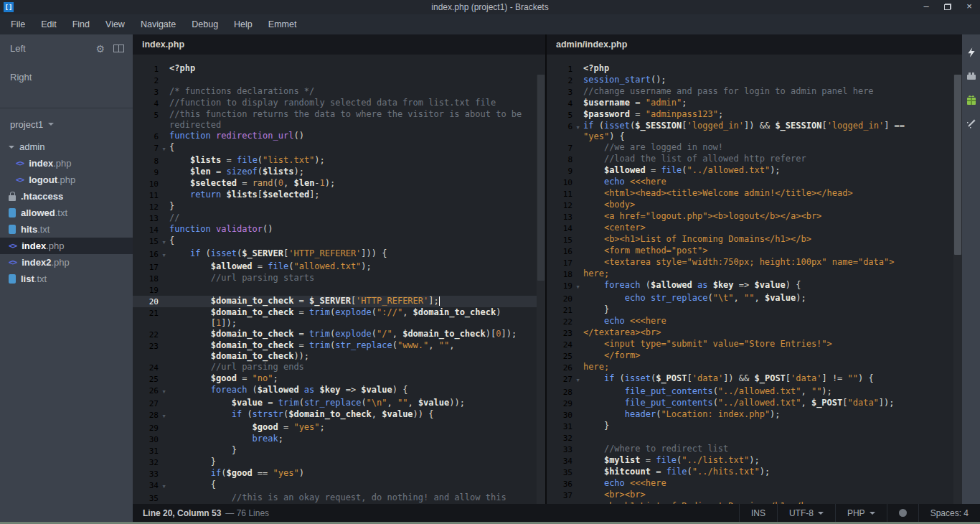 The image size is (980, 524). What do you see at coordinates (339, 318) in the screenshot?
I see `code-line-21: 21 $domain_to_check = trim(explode("://"…` at bounding box center [339, 318].